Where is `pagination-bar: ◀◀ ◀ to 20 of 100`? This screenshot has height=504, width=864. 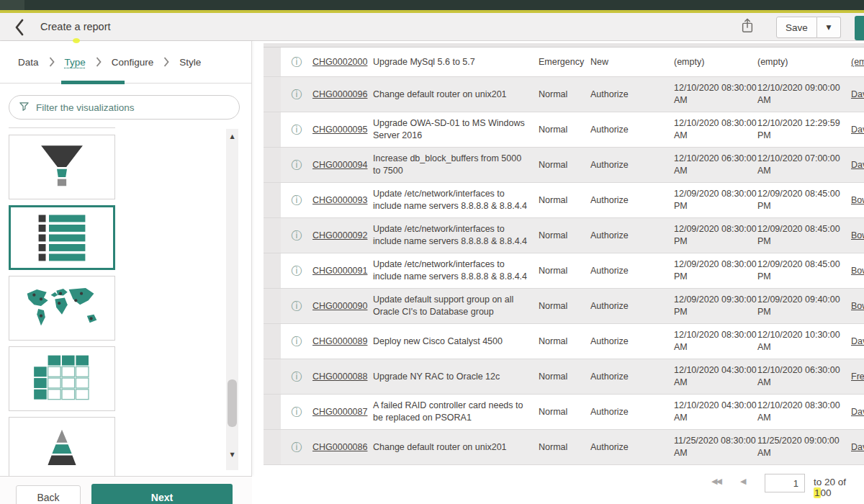
pagination-bar: ◀◀ ◀ to 20 of 100 is located at coordinates (558, 483).